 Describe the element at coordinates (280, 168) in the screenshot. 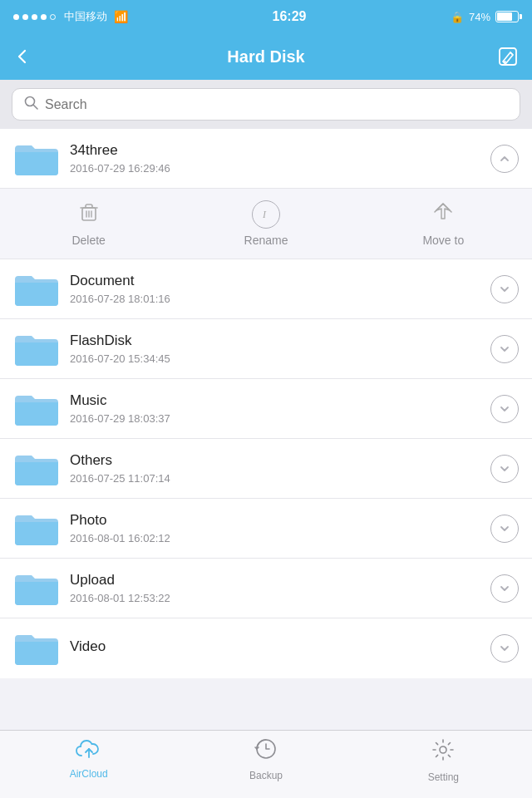

I see `file-date: 2016-07-29 16:29:46` at that location.